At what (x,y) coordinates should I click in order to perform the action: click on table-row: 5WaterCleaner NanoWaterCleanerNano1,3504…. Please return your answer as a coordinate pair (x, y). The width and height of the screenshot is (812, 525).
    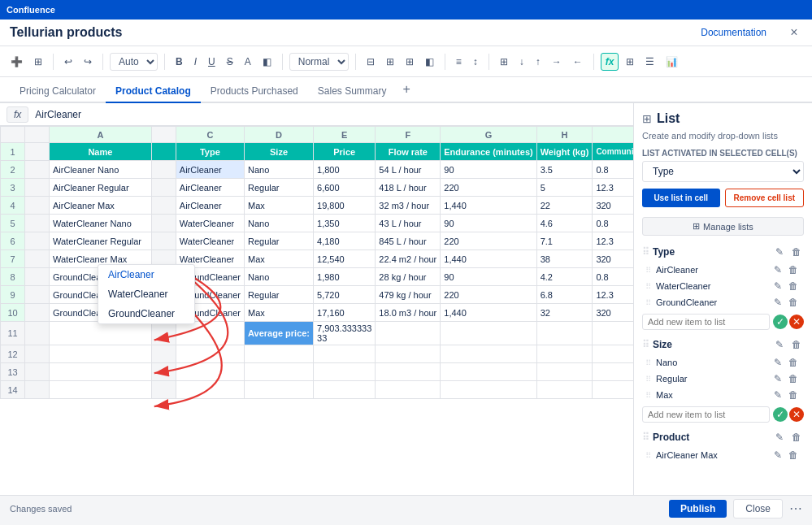
    Looking at the image, I should click on (317, 223).